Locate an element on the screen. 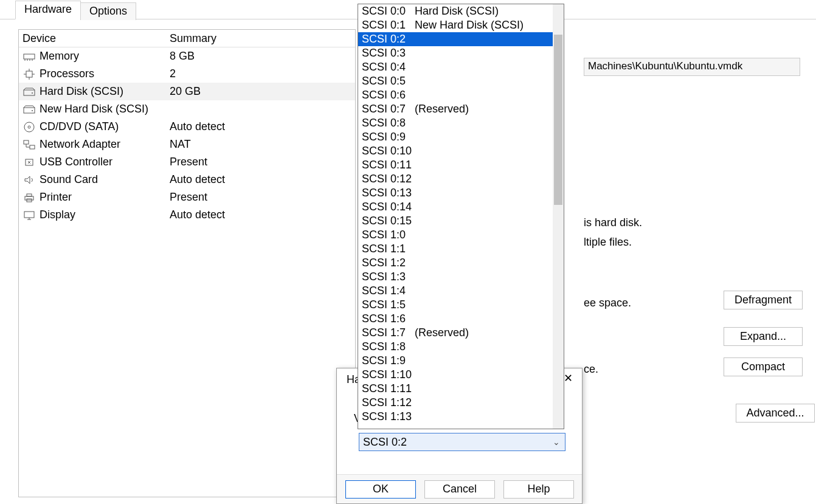  device-name: Network Adapter is located at coordinates (80, 145).